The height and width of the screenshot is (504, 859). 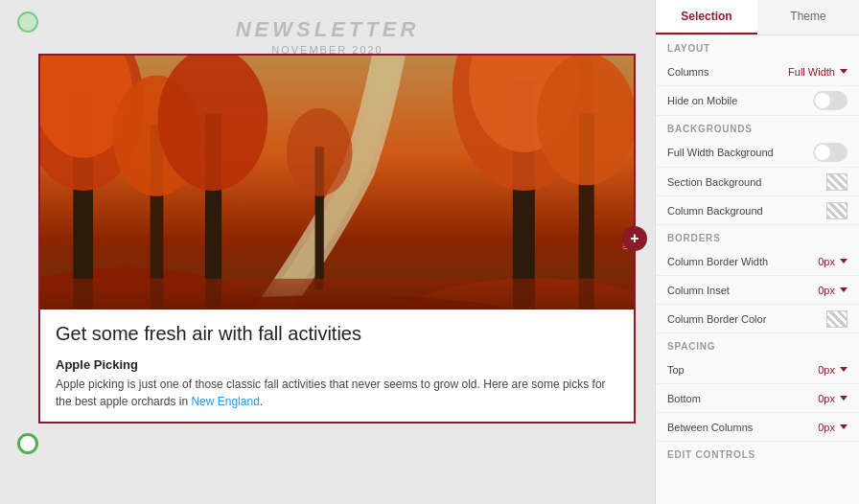 I want to click on column-bg-swatch, so click(x=837, y=211).